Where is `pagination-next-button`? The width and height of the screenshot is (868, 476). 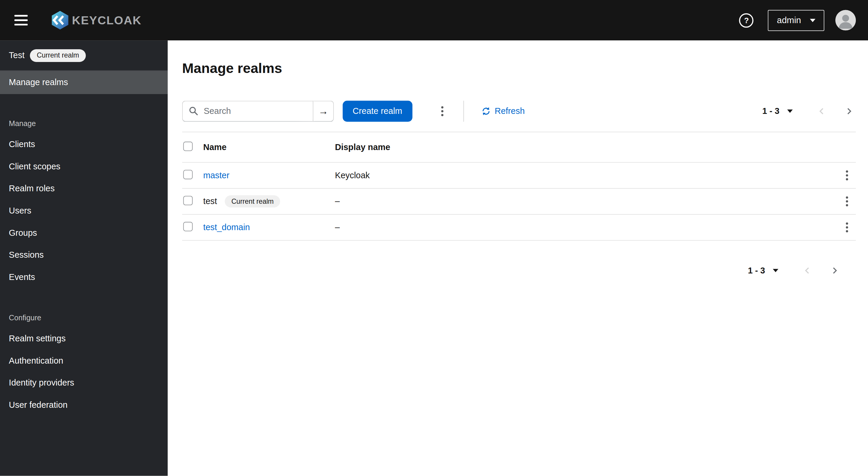 pagination-next-button is located at coordinates (849, 111).